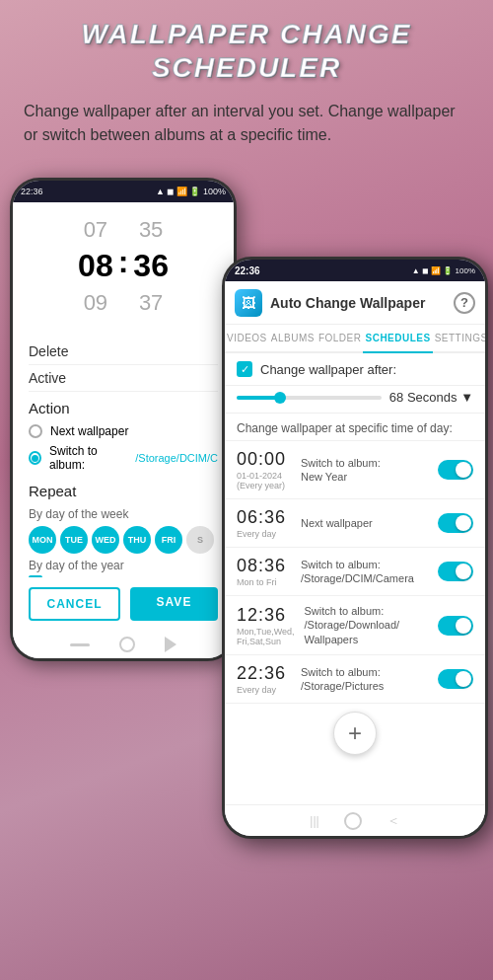 This screenshot has height=980, width=493. What do you see at coordinates (96, 304) in the screenshot?
I see `bot-hour: 09` at bounding box center [96, 304].